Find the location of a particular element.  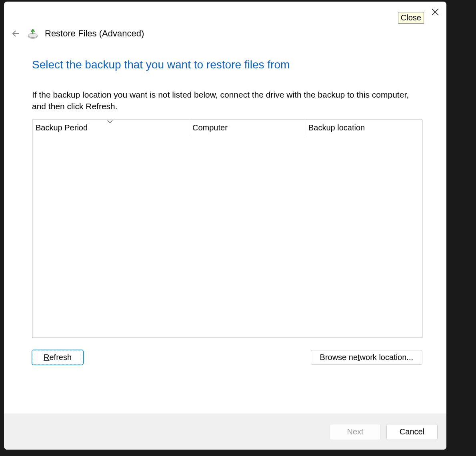

next-button: Next is located at coordinates (355, 432).